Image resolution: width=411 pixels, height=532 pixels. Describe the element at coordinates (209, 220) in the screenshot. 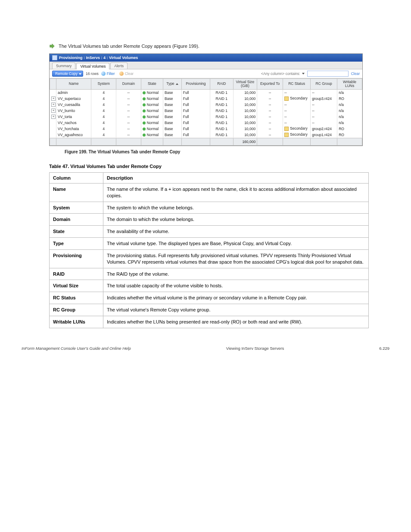

I see `desc-row: DomainThe domain to which the volume bel…` at that location.